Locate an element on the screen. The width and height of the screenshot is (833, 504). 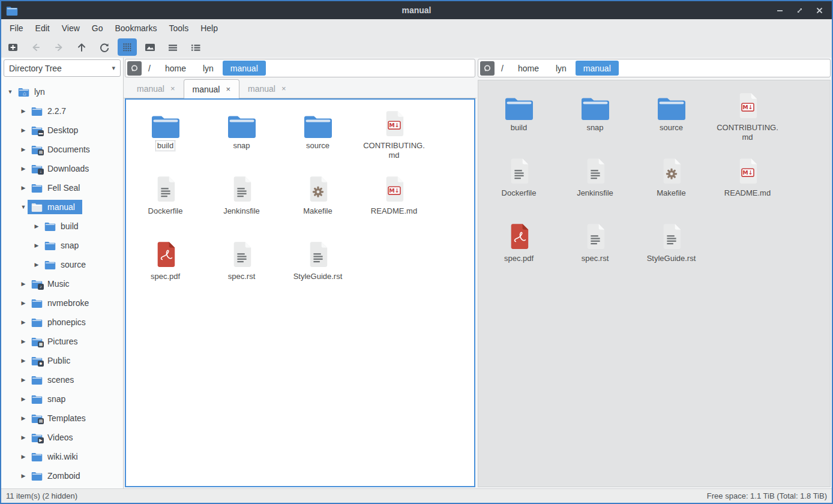
left-crumb-lyn: lyn is located at coordinates (208, 68).